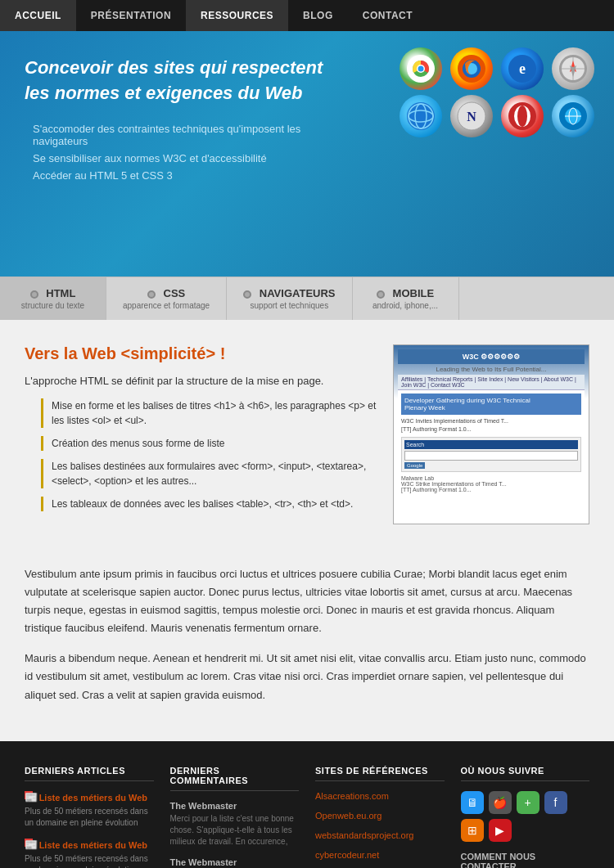  Describe the element at coordinates (380, 835) in the screenshot. I see `site-link-3: webstandardsproject.org` at that location.